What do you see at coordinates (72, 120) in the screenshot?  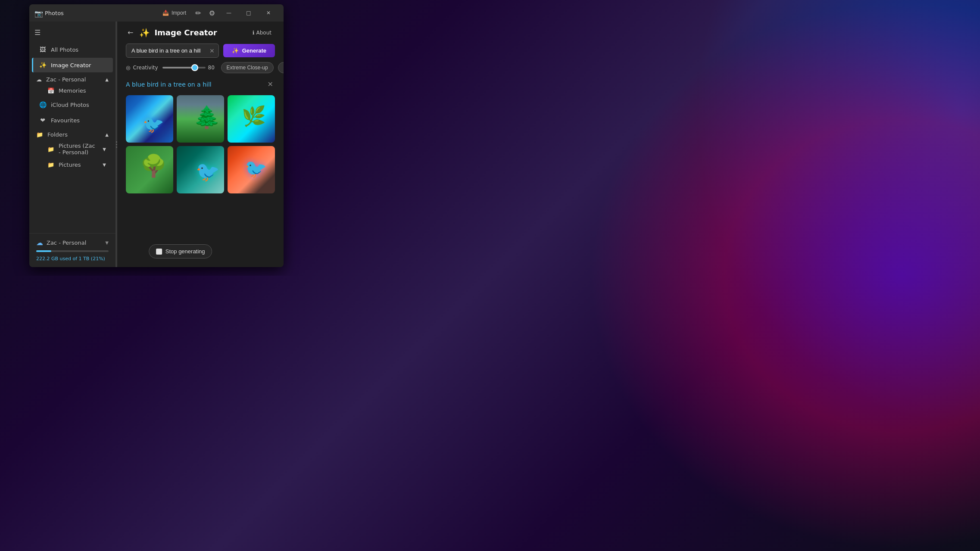 I see `sidebar-item-favourites: ❤ Favourites` at bounding box center [72, 120].